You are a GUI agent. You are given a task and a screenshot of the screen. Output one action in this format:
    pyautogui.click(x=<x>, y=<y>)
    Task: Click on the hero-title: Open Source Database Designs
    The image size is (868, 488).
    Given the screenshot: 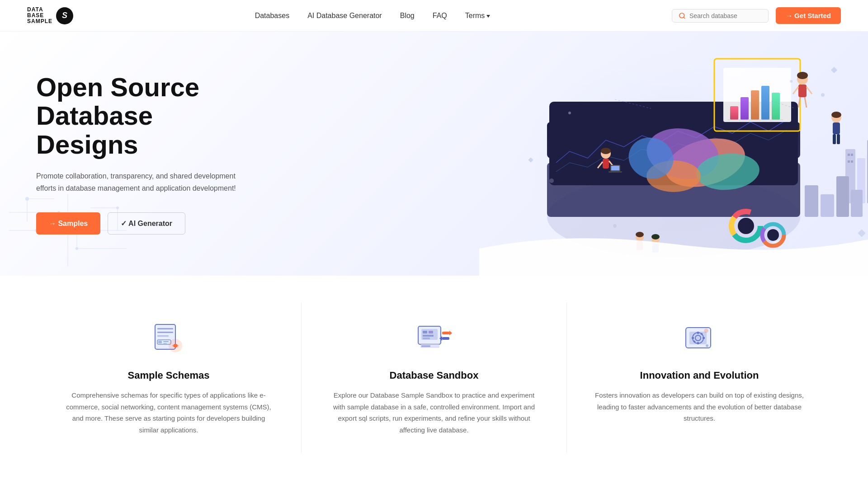 What is the action you would take?
    pyautogui.click(x=145, y=116)
    